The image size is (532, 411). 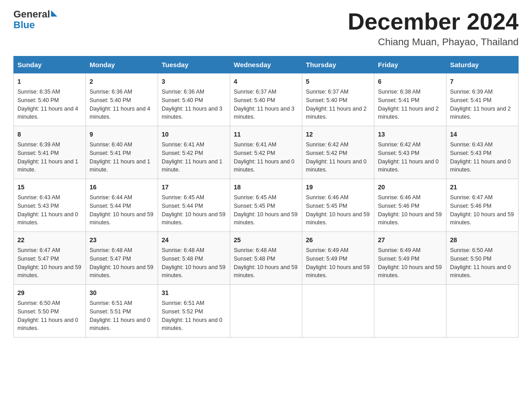 I want to click on day-number: 14, so click(x=482, y=134).